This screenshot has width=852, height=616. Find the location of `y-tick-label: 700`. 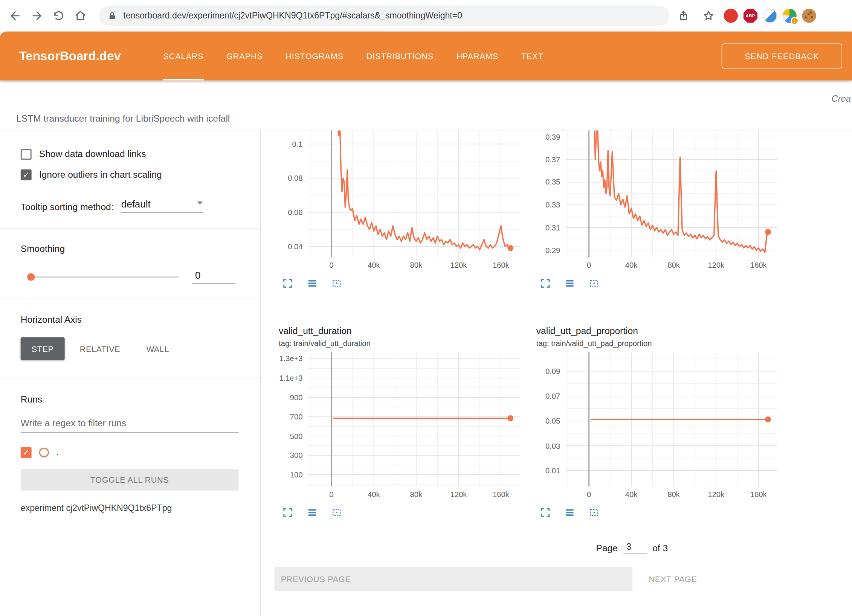

y-tick-label: 700 is located at coordinates (296, 416).